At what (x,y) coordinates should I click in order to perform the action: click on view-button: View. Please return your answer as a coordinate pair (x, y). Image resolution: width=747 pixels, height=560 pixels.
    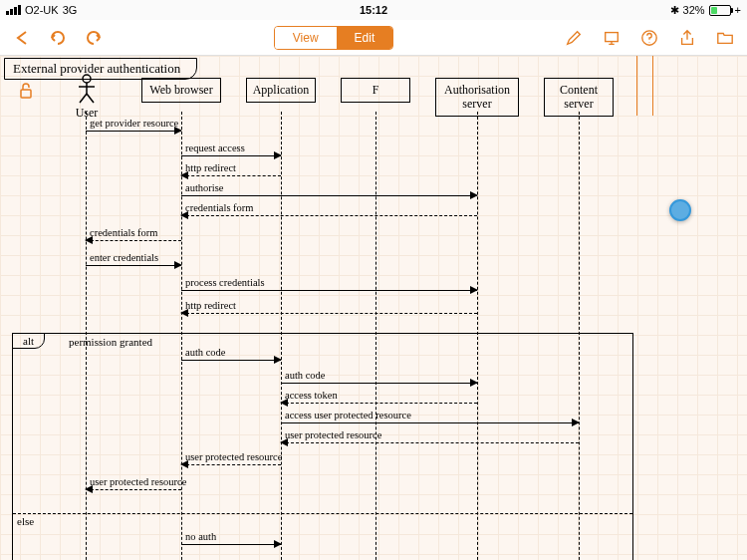
    Looking at the image, I should click on (306, 38).